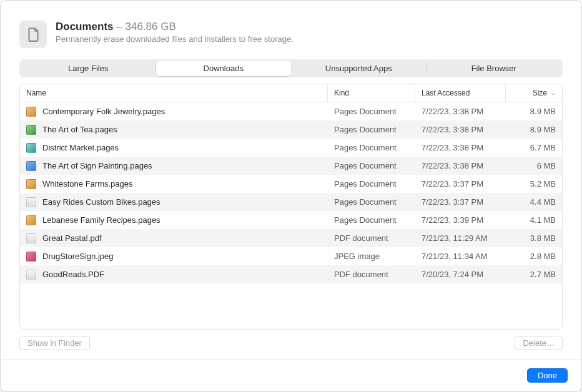  Describe the element at coordinates (77, 256) in the screenshot. I see `file-name: DrugStoreSign.jpeg` at that location.